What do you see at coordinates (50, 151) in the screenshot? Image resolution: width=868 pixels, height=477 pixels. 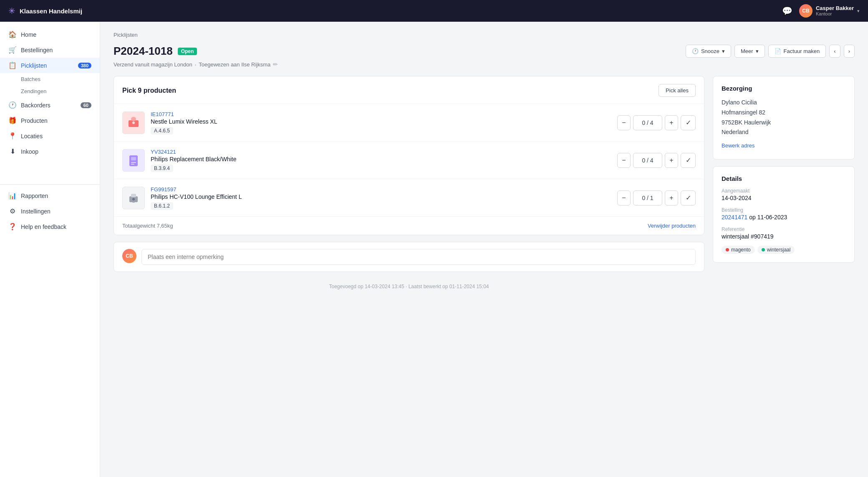 I see `sidebar-item-inkoop: ⬇ Inkoop` at bounding box center [50, 151].